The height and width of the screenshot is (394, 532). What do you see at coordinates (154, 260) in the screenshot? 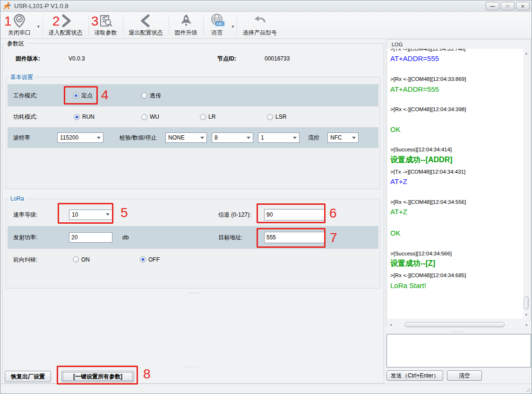
I see `radio-label: OFF` at bounding box center [154, 260].